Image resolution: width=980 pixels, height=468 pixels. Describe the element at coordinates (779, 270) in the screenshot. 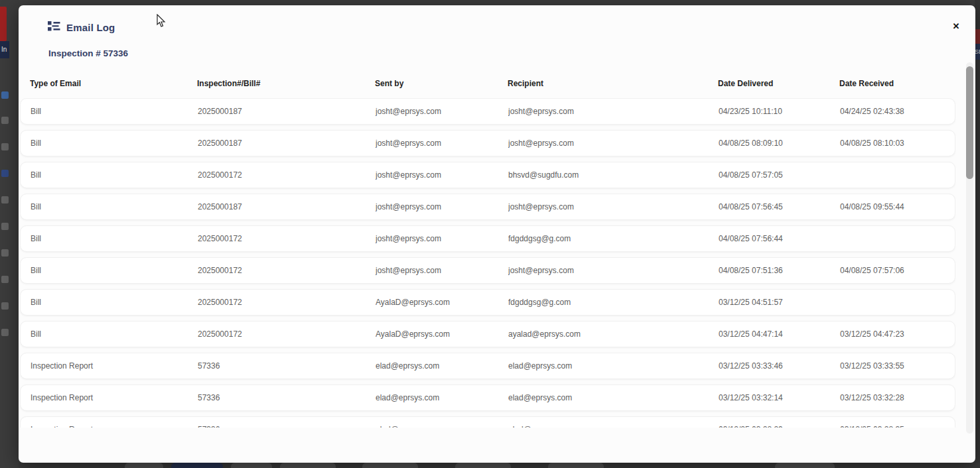

I see `cell-date-delivered: 04/08/25 07:51:36` at that location.